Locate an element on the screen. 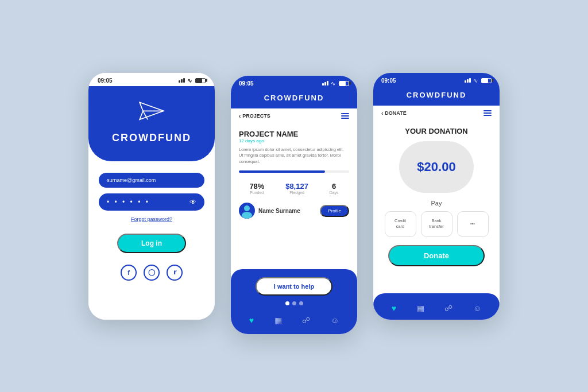 The height and width of the screenshot is (392, 588). profile-row: Name Surname Profile is located at coordinates (294, 211).